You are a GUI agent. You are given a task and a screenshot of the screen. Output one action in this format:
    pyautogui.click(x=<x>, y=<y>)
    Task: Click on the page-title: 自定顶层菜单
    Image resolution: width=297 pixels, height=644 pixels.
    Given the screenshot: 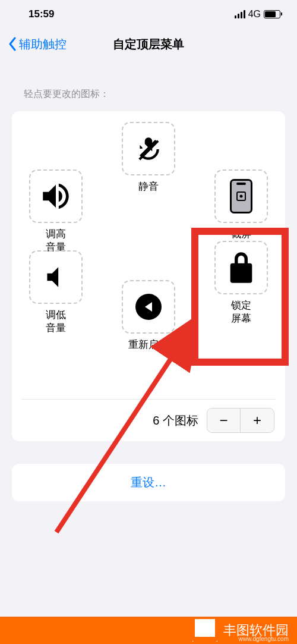 What is the action you would take?
    pyautogui.click(x=148, y=44)
    